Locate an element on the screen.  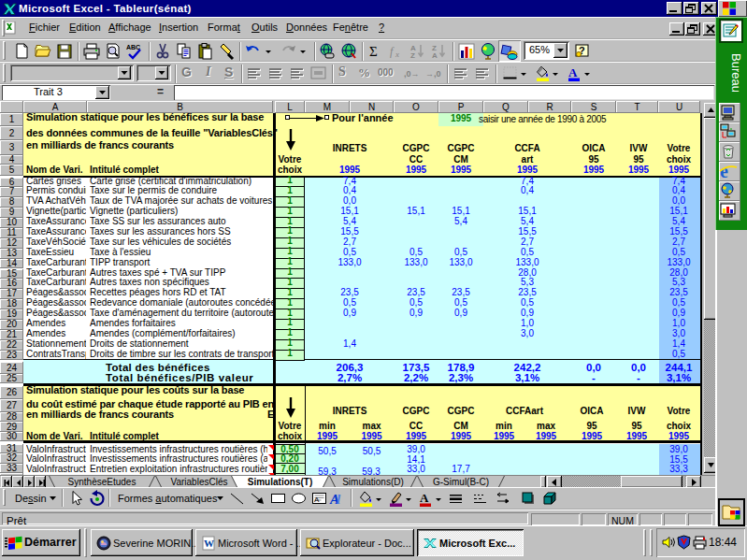
svg-text: ABC is located at coordinates (133, 47).